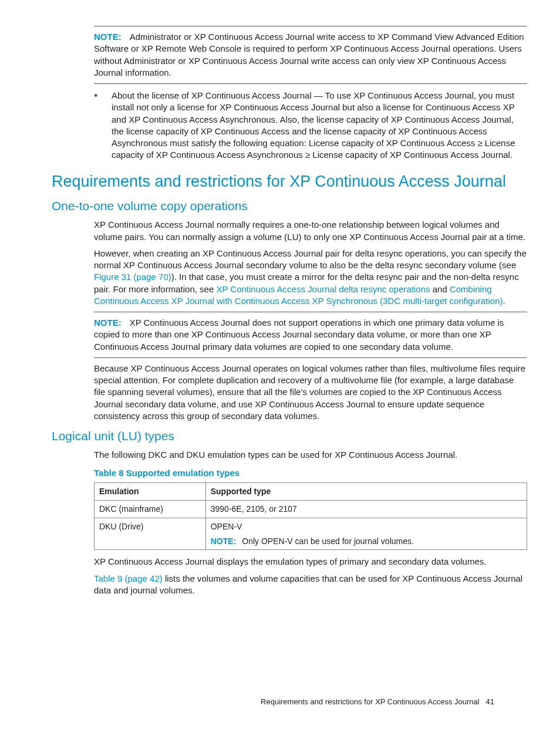  Describe the element at coordinates (377, 702) in the screenshot. I see `page-footer: Requirements and restrictions for XP Con…` at that location.